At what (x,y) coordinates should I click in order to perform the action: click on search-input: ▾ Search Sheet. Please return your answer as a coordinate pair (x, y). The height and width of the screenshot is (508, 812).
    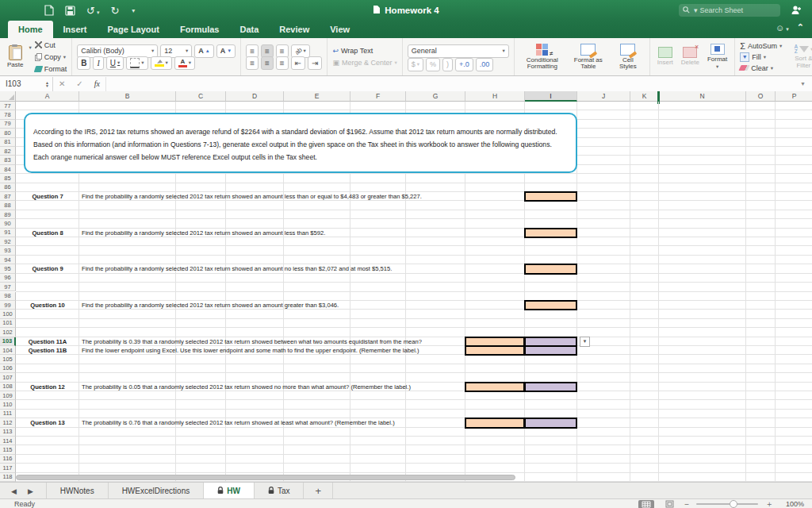
    Looking at the image, I should click on (730, 10).